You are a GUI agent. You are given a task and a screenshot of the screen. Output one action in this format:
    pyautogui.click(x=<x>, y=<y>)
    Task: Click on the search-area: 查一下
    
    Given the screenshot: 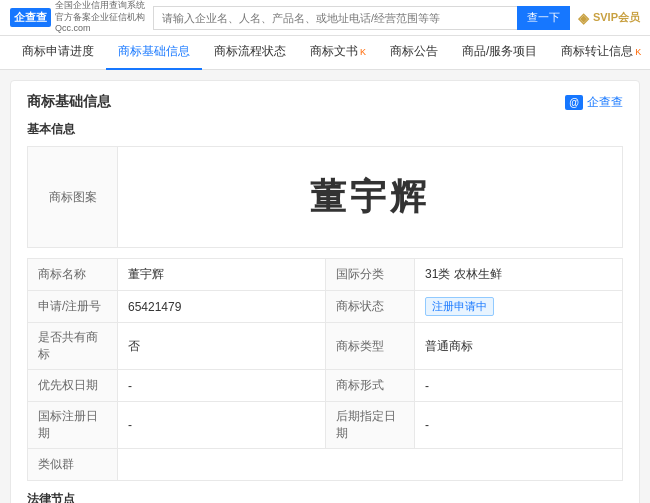 What is the action you would take?
    pyautogui.click(x=362, y=18)
    